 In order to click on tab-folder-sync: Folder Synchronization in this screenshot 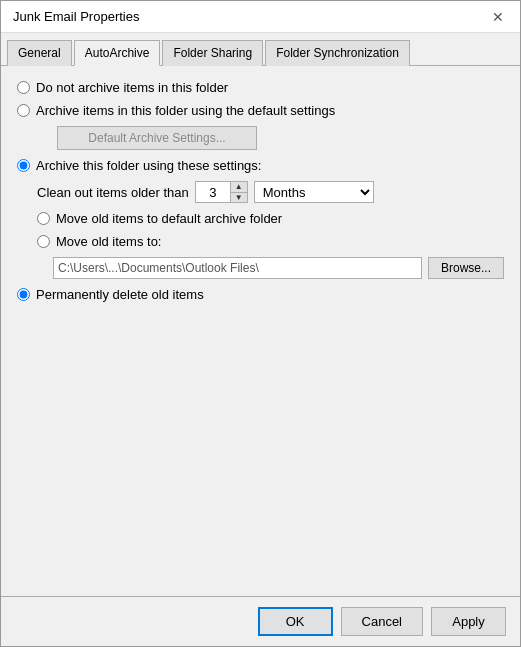, I will do `click(338, 53)`.